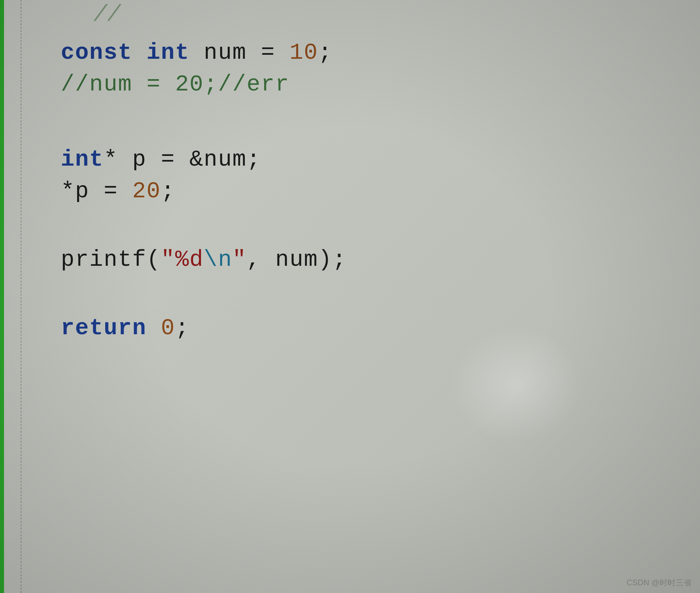  Describe the element at coordinates (182, 260) in the screenshot. I see `string-literal: "%d` at that location.